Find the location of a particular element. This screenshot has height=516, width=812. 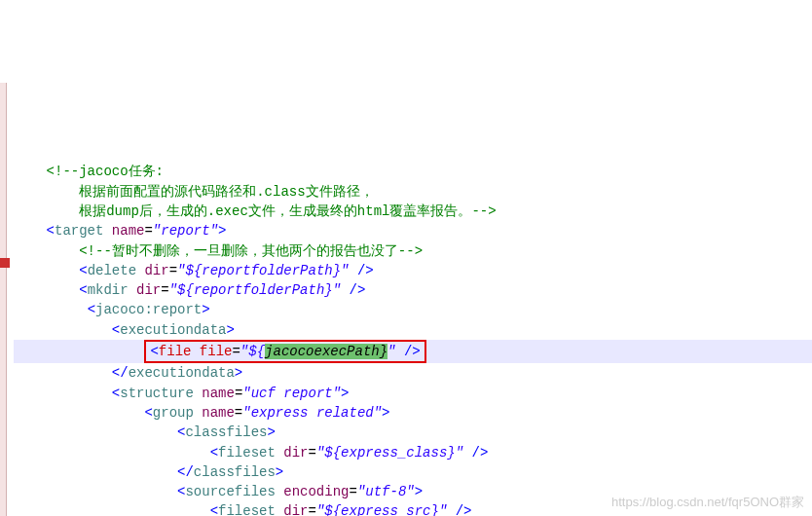

gutter-mark is located at coordinates (5, 263).